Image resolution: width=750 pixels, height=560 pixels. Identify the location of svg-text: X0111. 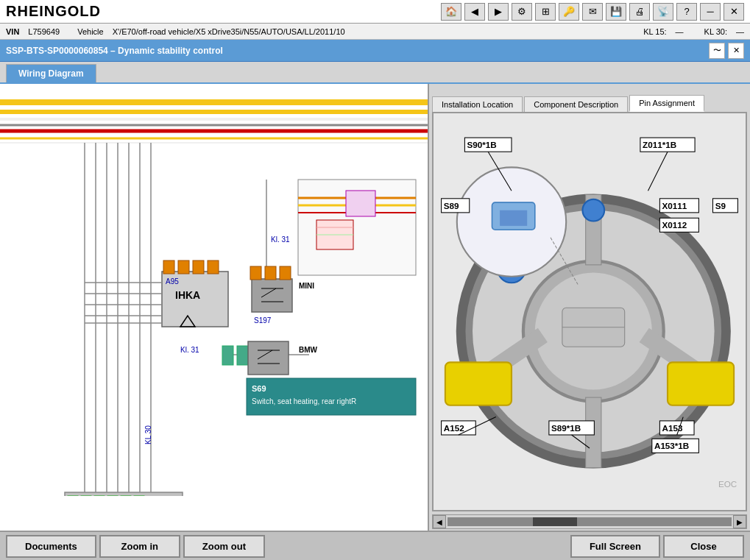
(675, 206).